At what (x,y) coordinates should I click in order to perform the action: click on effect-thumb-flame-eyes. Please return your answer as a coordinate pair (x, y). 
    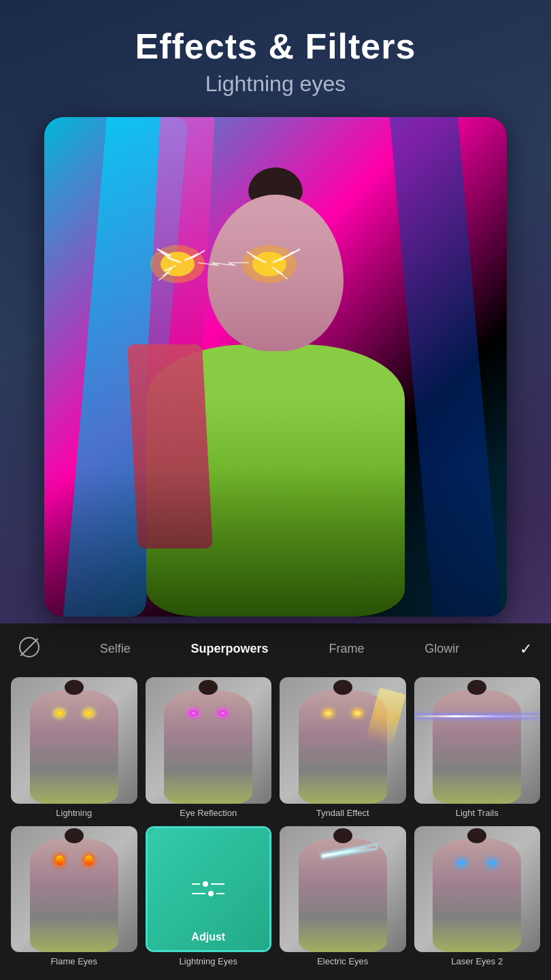
    Looking at the image, I should click on (74, 889).